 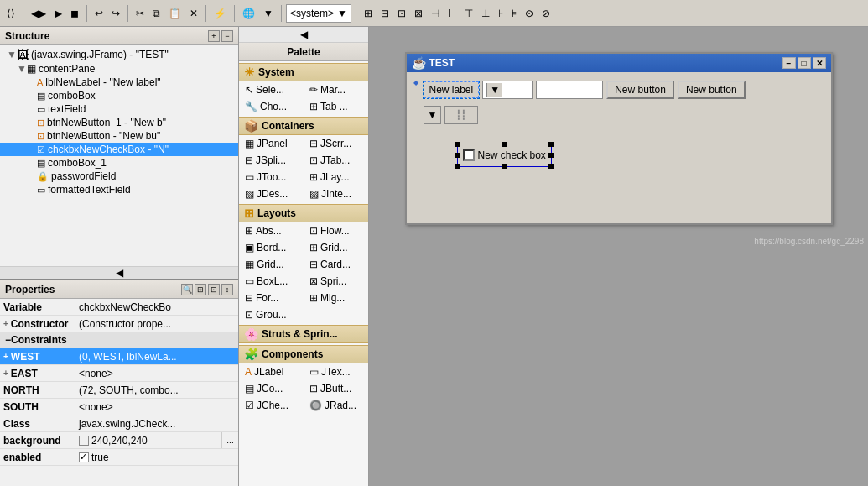 What do you see at coordinates (39, 13) in the screenshot?
I see `toolbar-btn-arrow: ◀▶` at bounding box center [39, 13].